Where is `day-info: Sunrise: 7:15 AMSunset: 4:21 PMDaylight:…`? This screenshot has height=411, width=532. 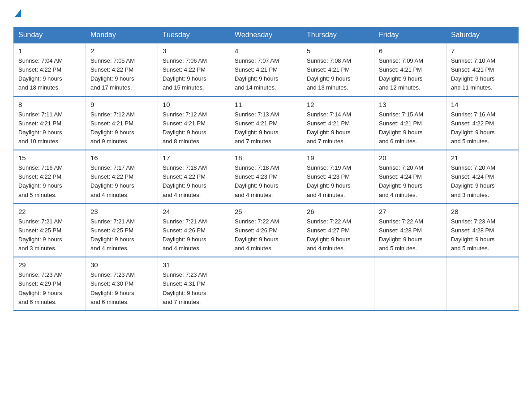
day-info: Sunrise: 7:15 AMSunset: 4:21 PMDaylight:… is located at coordinates (401, 128).